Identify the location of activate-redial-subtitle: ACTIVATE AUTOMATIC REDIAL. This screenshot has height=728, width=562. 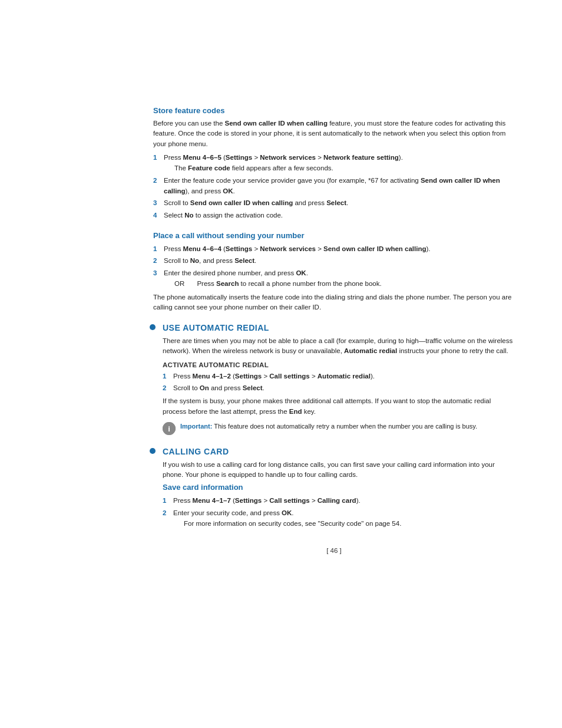
(339, 365).